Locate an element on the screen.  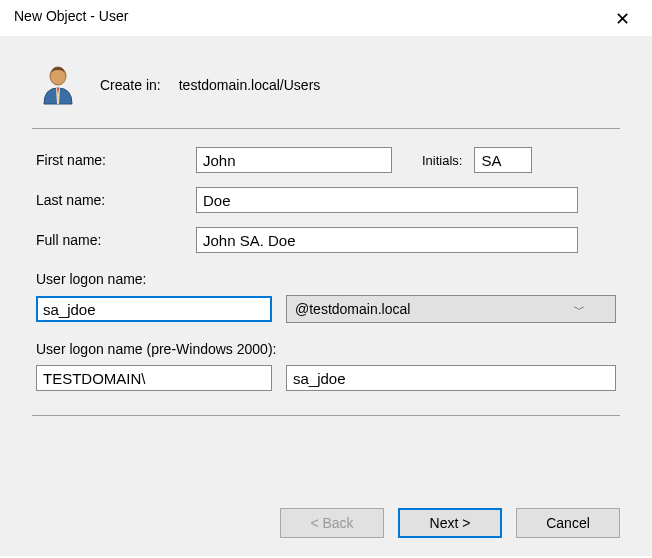
titlebar: New Object - User ✕ is located at coordinates (326, 18).